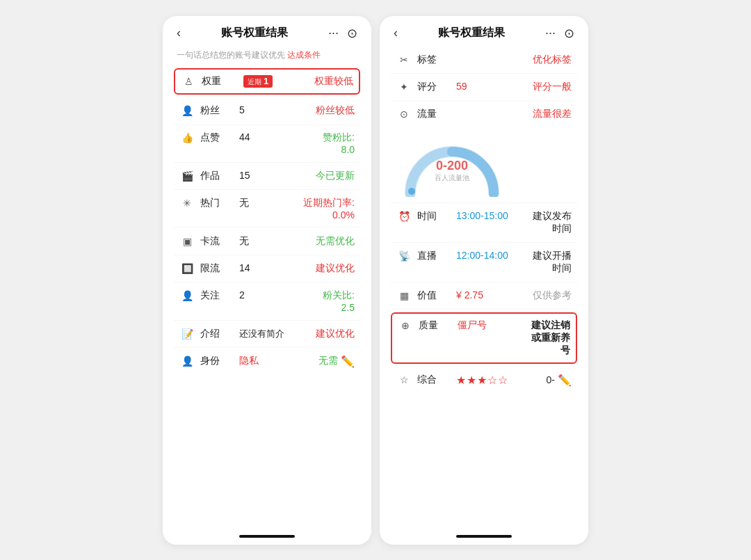  What do you see at coordinates (434, 114) in the screenshot?
I see `traffic-label: 流量` at bounding box center [434, 114].